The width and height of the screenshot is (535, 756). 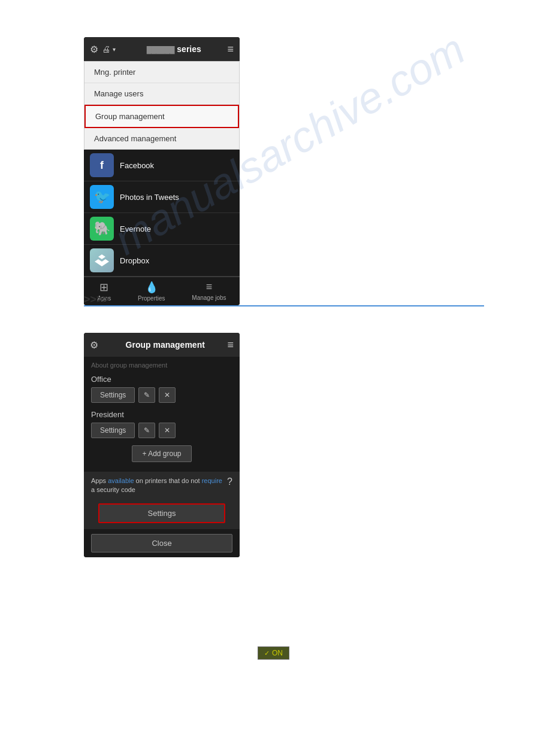 What do you see at coordinates (162, 454) in the screenshot?
I see `add-group-button: + Add group` at bounding box center [162, 454].